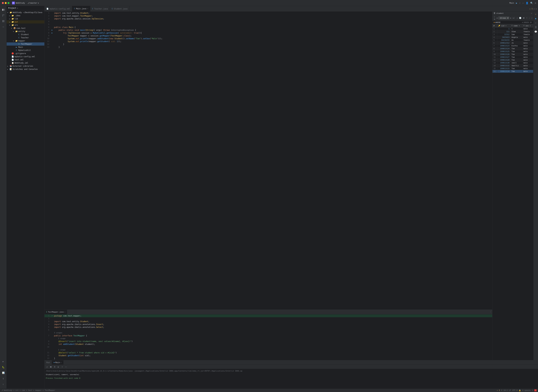 This screenshot has height=392, width=538. Describe the element at coordinates (26, 16) in the screenshot. I see `tree-item-idea: ▶ 📁 .idea` at that location.